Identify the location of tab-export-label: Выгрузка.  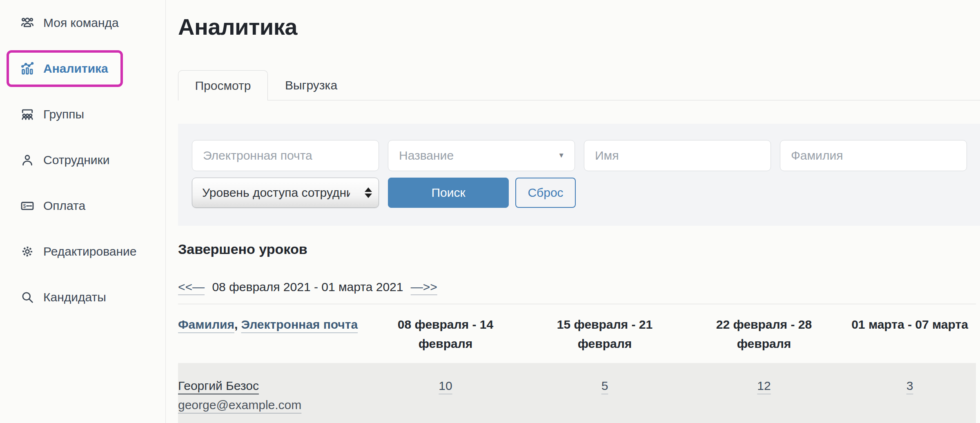
(311, 85).